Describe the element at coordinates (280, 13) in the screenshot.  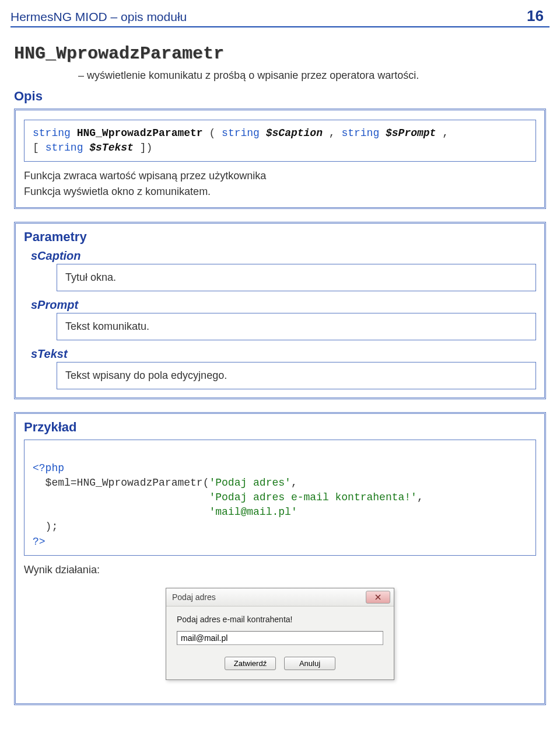
I see `page-header: HermesNG MIOD – opis modułu 16` at that location.